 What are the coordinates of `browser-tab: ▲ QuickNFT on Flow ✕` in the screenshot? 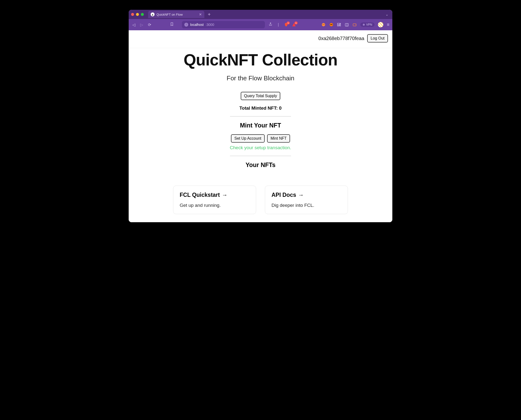 It's located at (176, 14).